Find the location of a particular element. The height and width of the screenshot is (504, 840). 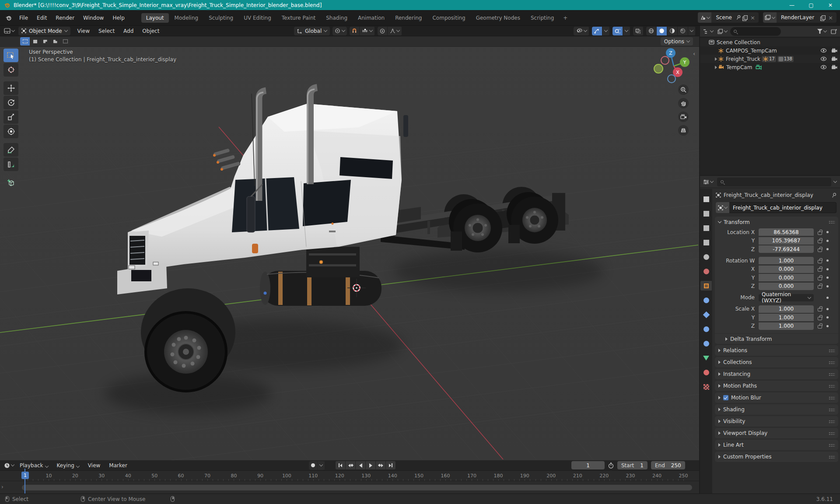

workspace-tab-compositing: Compositing is located at coordinates (449, 18).